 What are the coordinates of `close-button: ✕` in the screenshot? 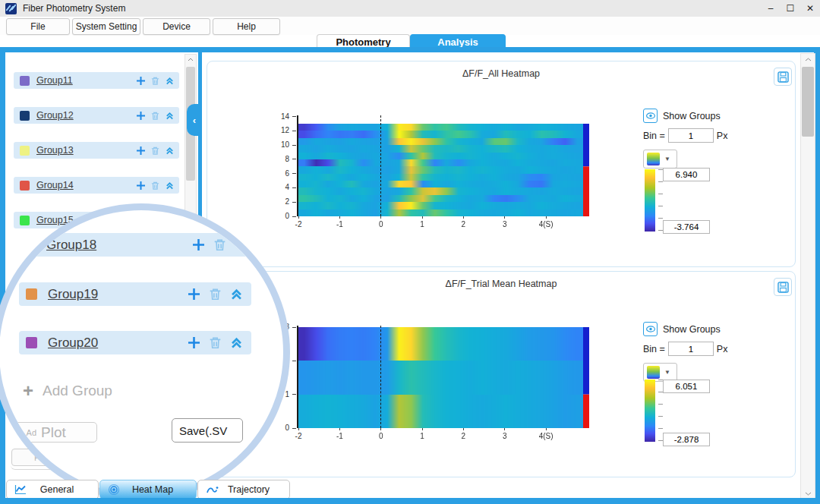 It's located at (810, 8).